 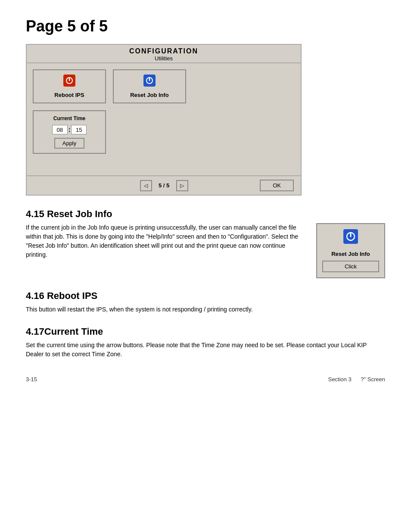 I want to click on reboot-ips-button: Reboot IPS, so click(x=69, y=86).